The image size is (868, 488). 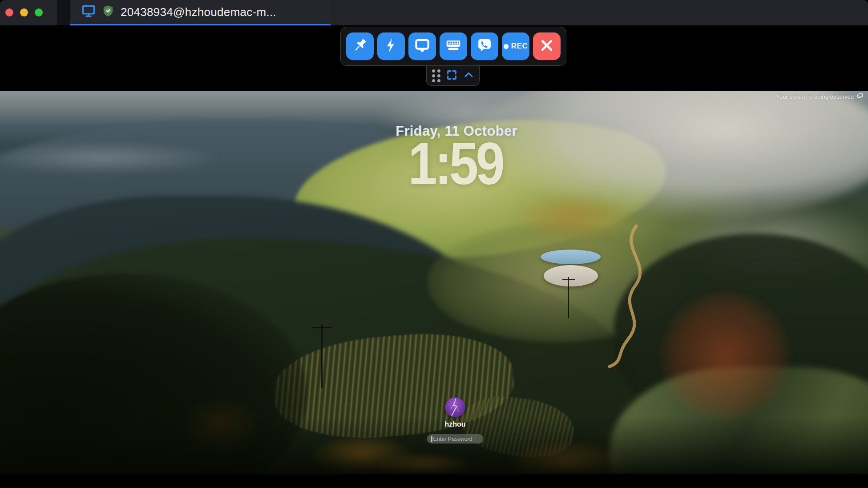 What do you see at coordinates (453, 76) in the screenshot?
I see `toolbar-handle` at bounding box center [453, 76].